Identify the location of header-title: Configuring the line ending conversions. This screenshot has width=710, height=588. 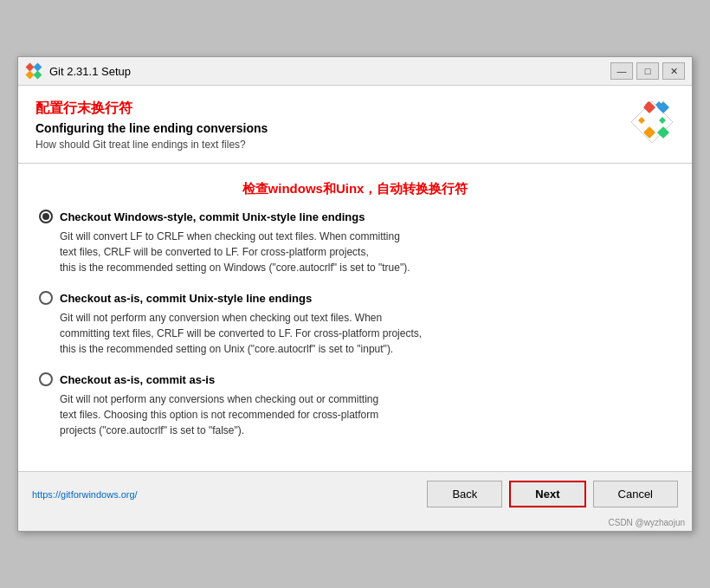
(152, 128).